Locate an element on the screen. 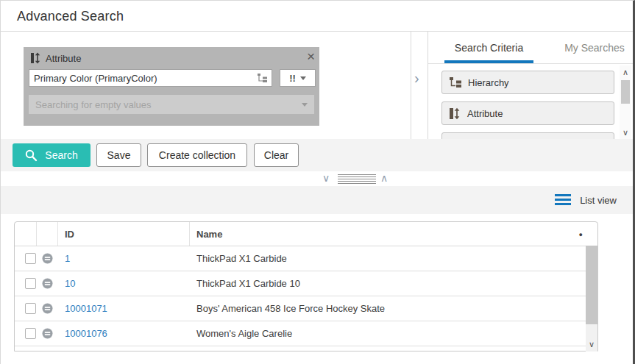 This screenshot has height=364, width=635. attribute-field-value: Primary Color (PrimaryColor) is located at coordinates (146, 78).